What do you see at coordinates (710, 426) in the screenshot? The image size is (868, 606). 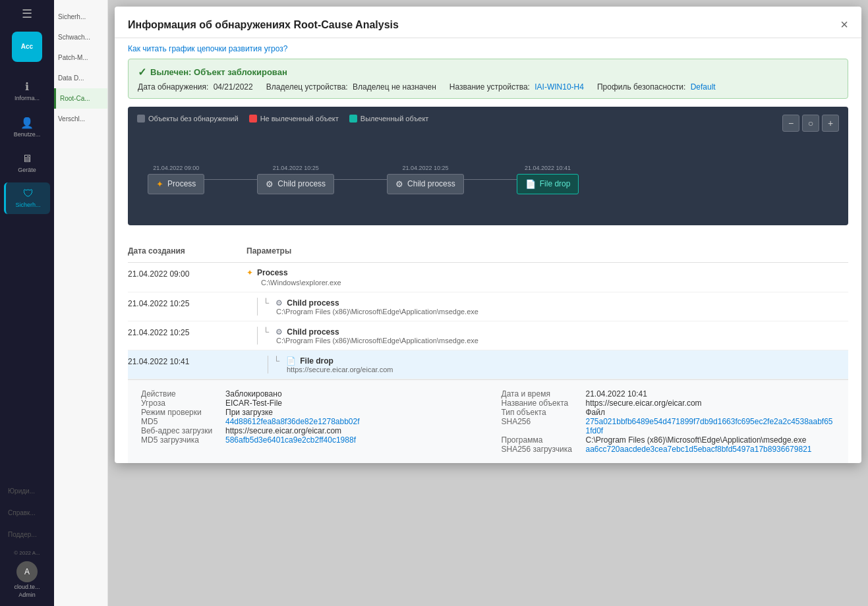 I see `detail-value-sha256: 275a021bbfb6489e54d471899f7db9d1663fc695…` at bounding box center [710, 426].